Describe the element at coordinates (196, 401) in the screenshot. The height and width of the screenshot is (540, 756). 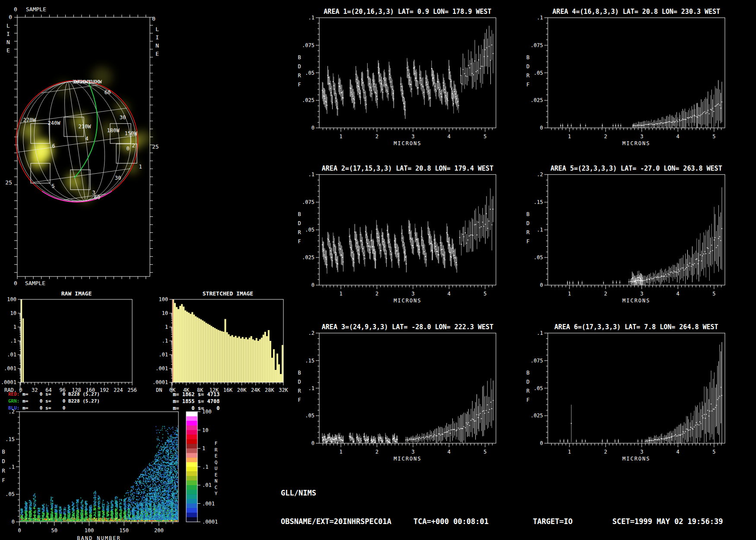
I see `stretched-hist-stat-2: m= 1855 s= 4708` at that location.